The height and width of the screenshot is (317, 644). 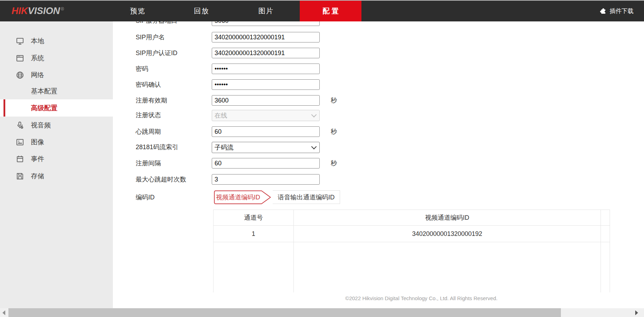 What do you see at coordinates (266, 85) in the screenshot?
I see `password-confirm-input` at bounding box center [266, 85].